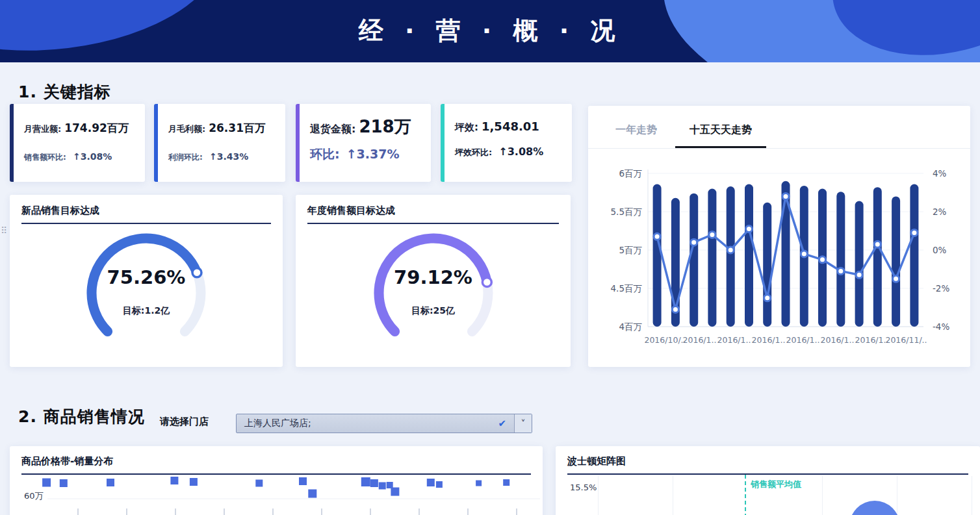 The image size is (980, 515). What do you see at coordinates (146, 281) in the screenshot?
I see `gauge-card-new-product-target: 新品销售目标达成 75.26% 目标:1.2亿` at bounding box center [146, 281].